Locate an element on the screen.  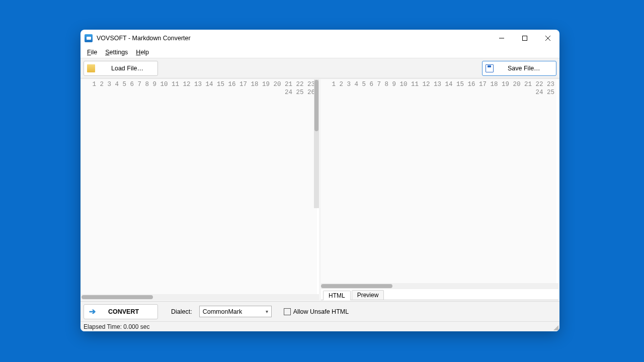
resize-grip is located at coordinates (556, 328).